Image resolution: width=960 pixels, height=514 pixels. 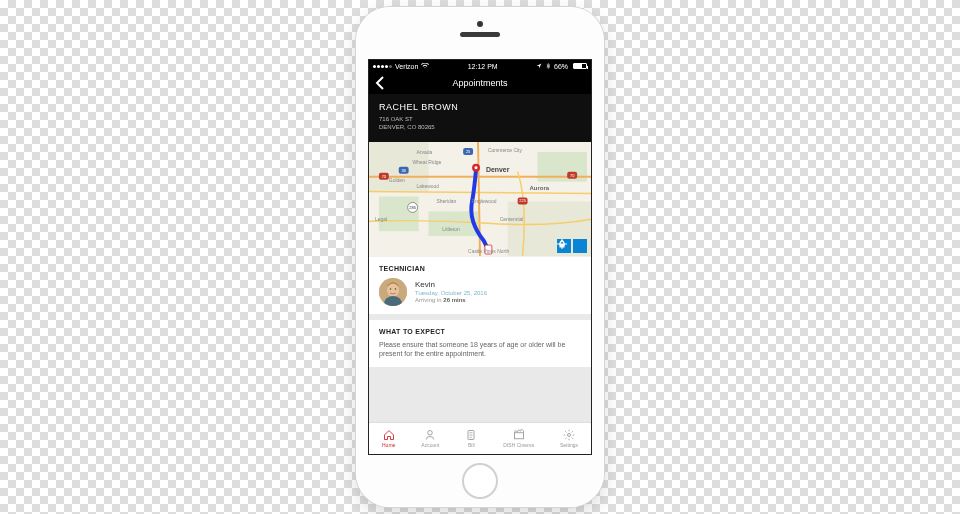 I want to click on technician-arrival: Arriving in 26 mins, so click(x=451, y=300).